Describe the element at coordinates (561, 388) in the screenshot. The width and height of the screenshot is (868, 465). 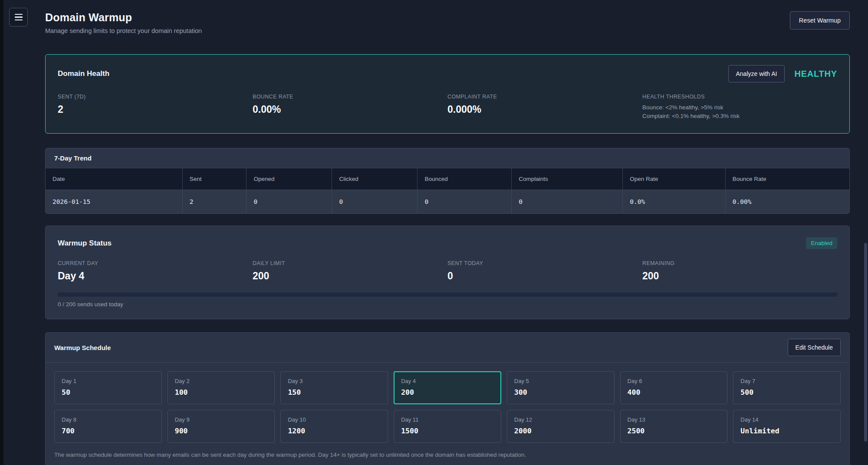
I see `schedule-day-cell: Day 5 300` at that location.